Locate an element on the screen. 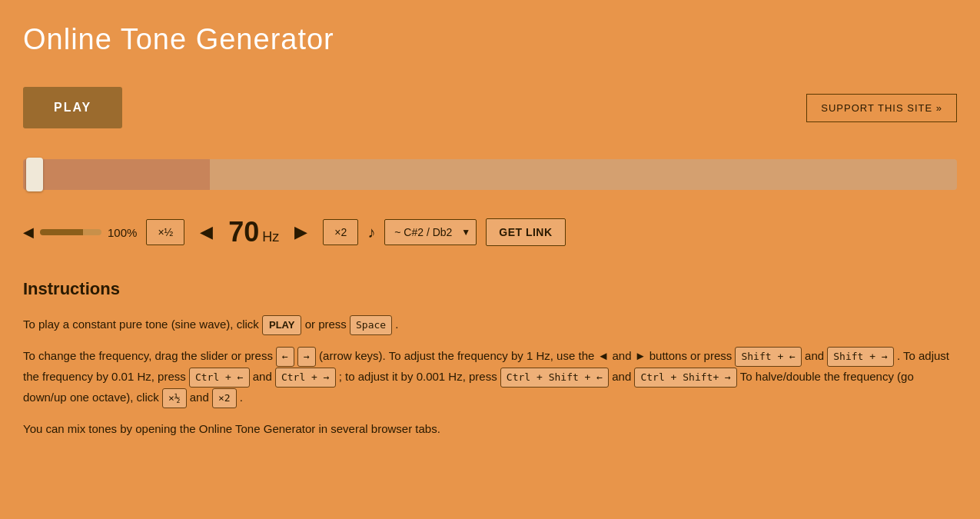  decrease-frequency-button: ◀ is located at coordinates (206, 232).